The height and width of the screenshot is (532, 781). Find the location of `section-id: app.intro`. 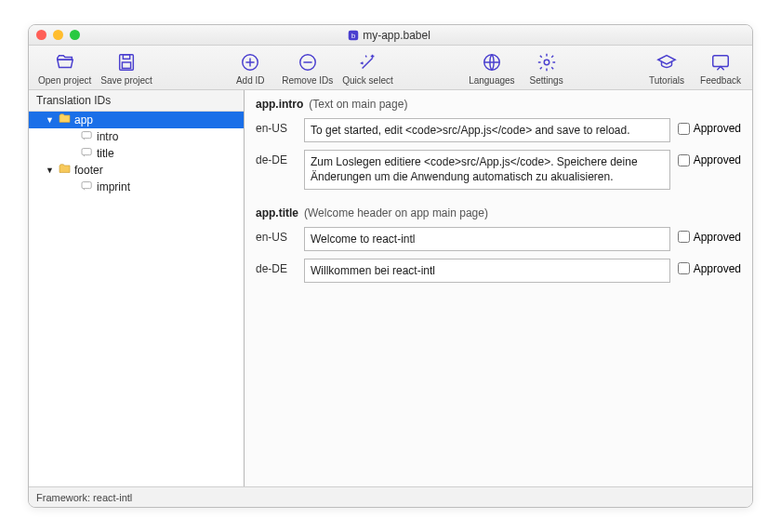

section-id: app.intro is located at coordinates (279, 104).